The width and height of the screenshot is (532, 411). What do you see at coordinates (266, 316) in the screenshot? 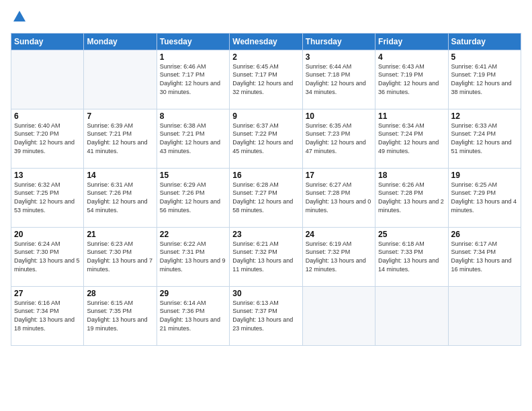
I see `week-row-5: 27Sunrise: 6:16 AM Sunset: 7:34 PM Dayli…` at bounding box center [266, 316].